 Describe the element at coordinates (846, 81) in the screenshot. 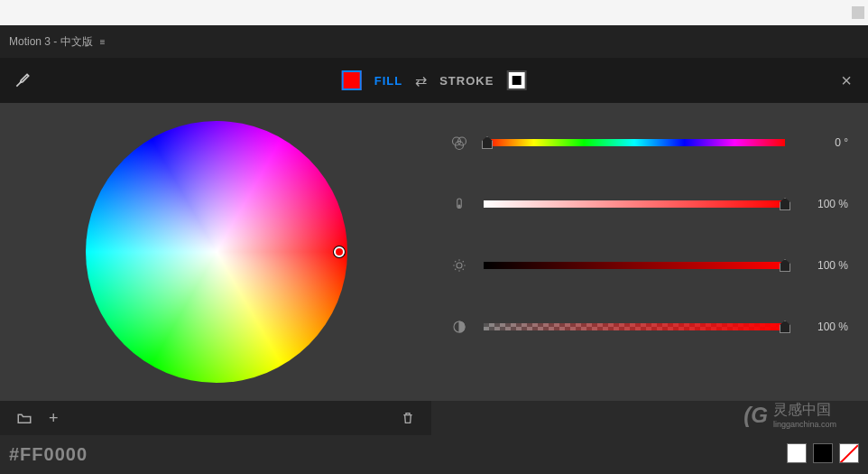

I see `close-icon: ×` at that location.